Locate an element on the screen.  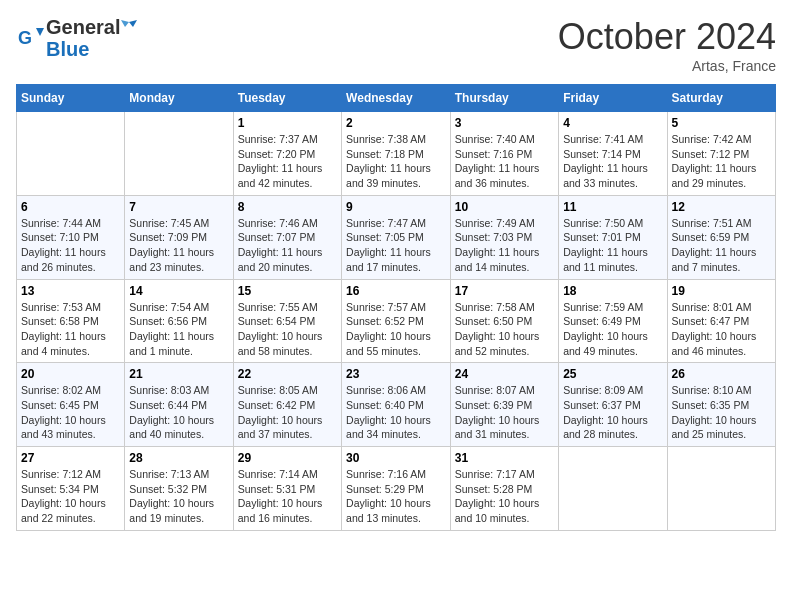
svg-text: G is located at coordinates (25, 38).